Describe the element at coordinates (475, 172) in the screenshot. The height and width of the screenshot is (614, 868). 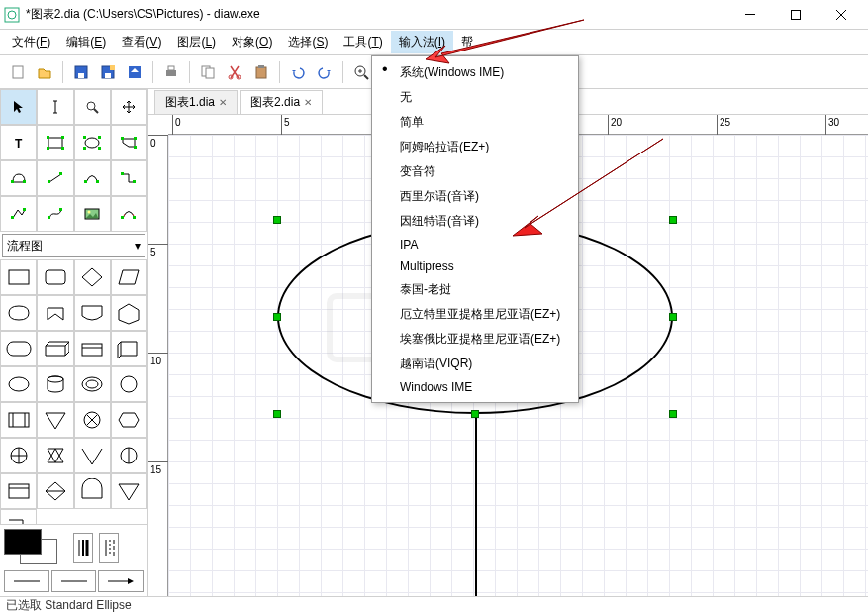
I see `ime-option: 变音符` at that location.